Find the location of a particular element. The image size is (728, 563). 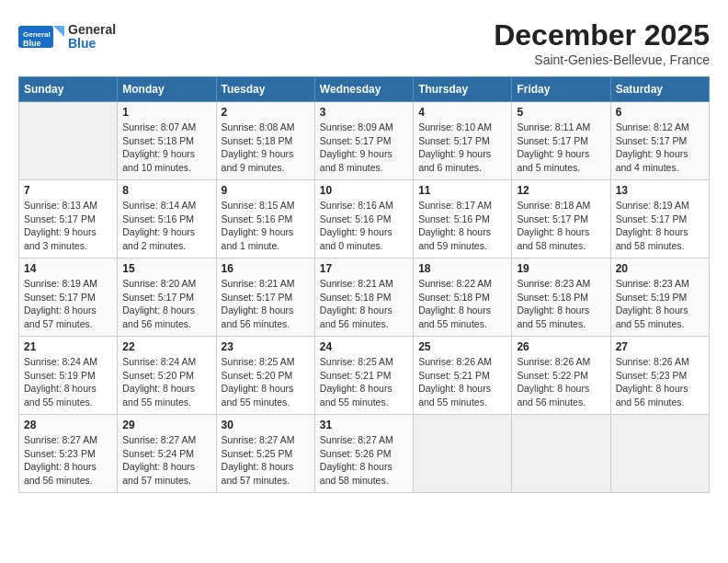

day-number: 19 is located at coordinates (561, 269).